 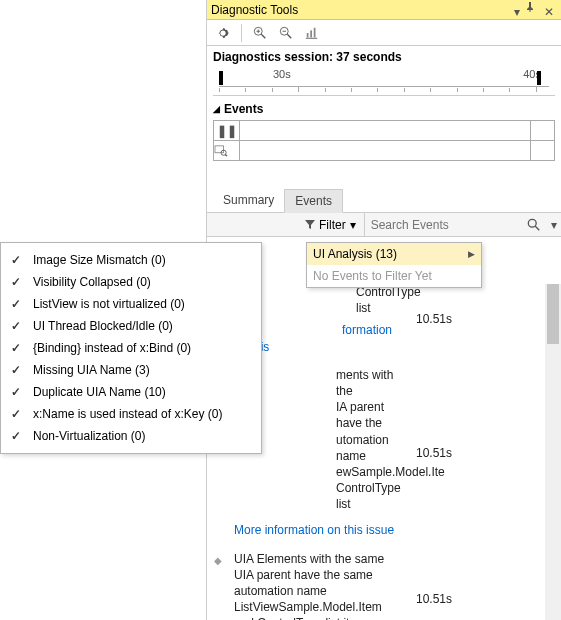 I want to click on dropdown-icon: ▾, so click(x=517, y=10).